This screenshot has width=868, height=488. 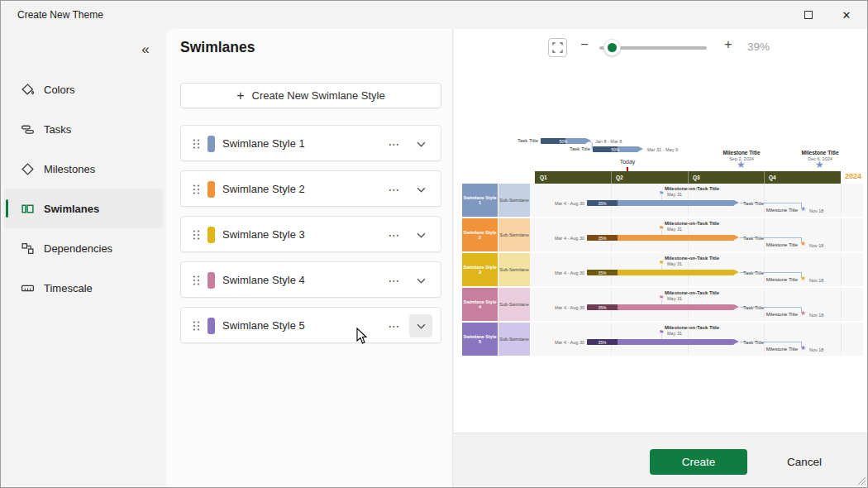 What do you see at coordinates (847, 15) in the screenshot?
I see `close-button: ✕` at bounding box center [847, 15].